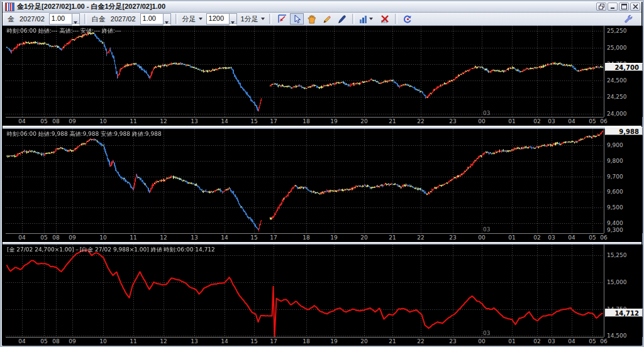 This screenshot has width=644, height=347. What do you see at coordinates (156, 19) in the screenshot?
I see `platinum-ratio-spinbox: 1.00` at bounding box center [156, 19].